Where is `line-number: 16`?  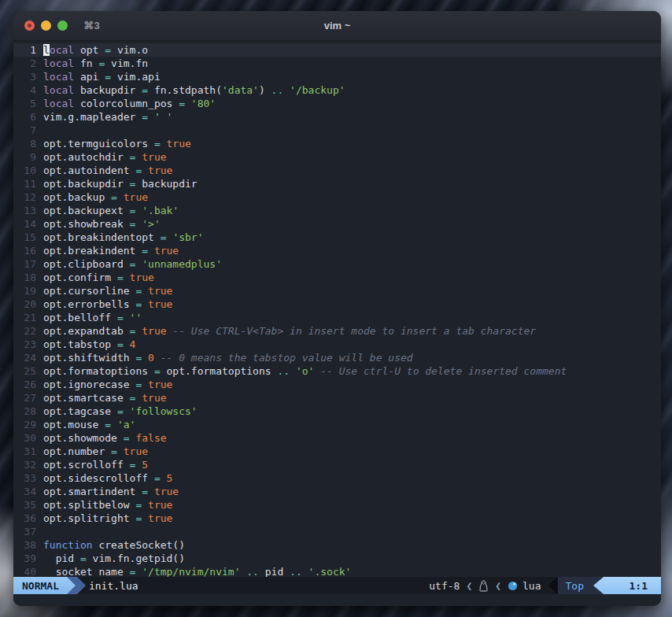
line-number: 16 is located at coordinates (25, 250).